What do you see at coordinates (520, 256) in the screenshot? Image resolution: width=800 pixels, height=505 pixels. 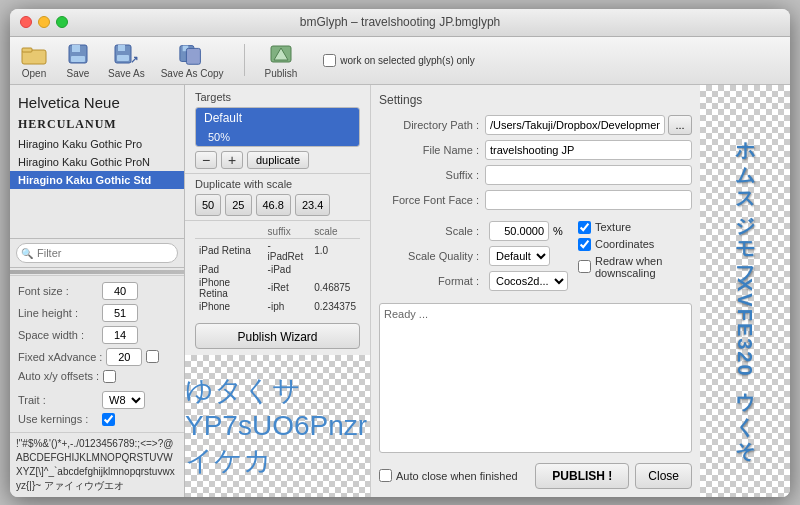 I see `scale-quality-select: Default` at bounding box center [520, 256].